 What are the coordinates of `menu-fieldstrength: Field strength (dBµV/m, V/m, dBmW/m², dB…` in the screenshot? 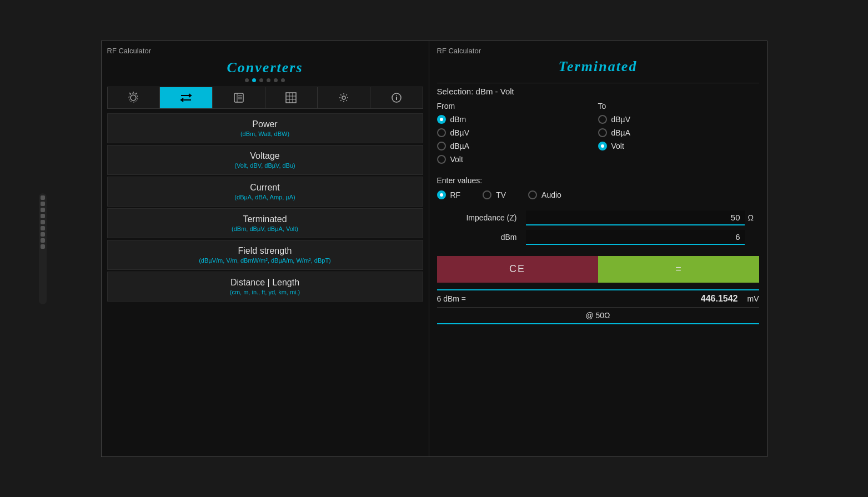 It's located at (265, 255).